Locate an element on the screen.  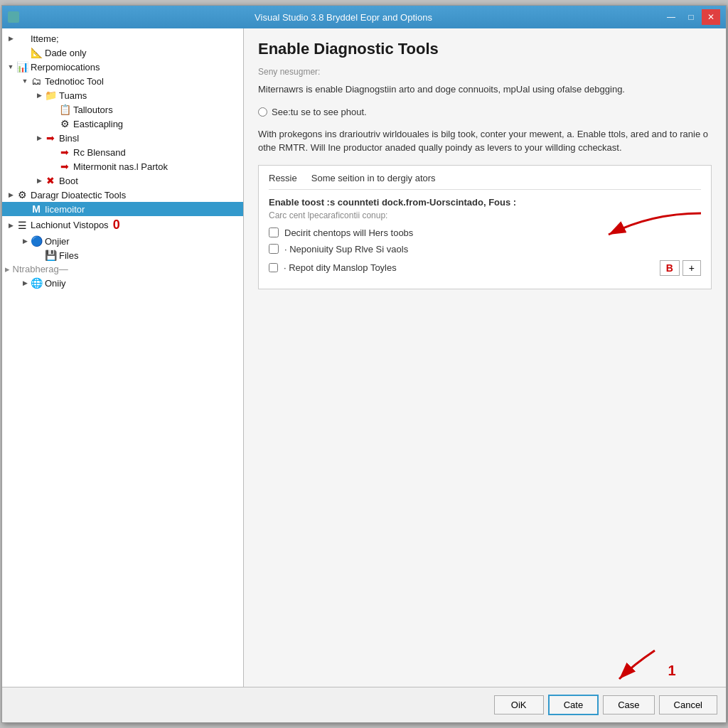
tree-label-lachionut: Lachionut Vistopos is located at coordinates (70, 225).